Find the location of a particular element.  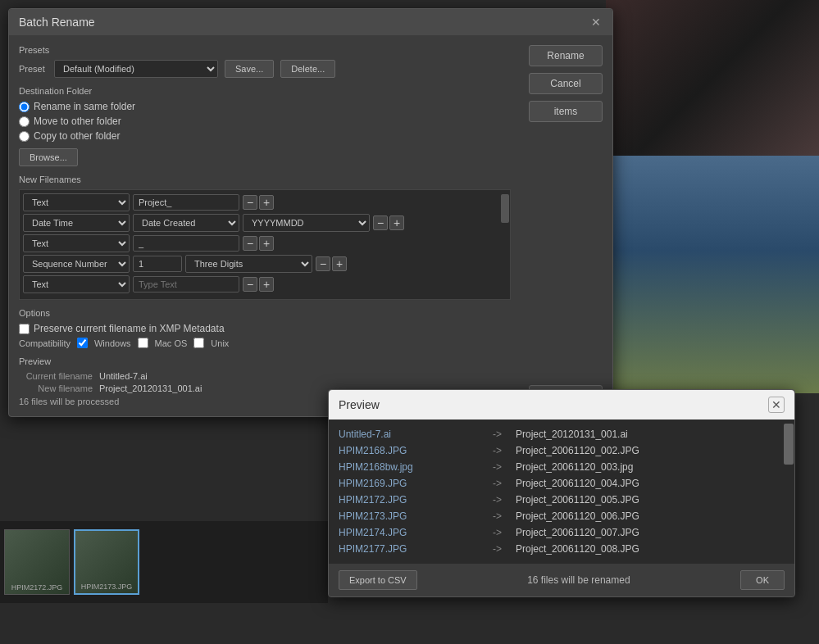

row-controls-5: − + is located at coordinates (258, 284).